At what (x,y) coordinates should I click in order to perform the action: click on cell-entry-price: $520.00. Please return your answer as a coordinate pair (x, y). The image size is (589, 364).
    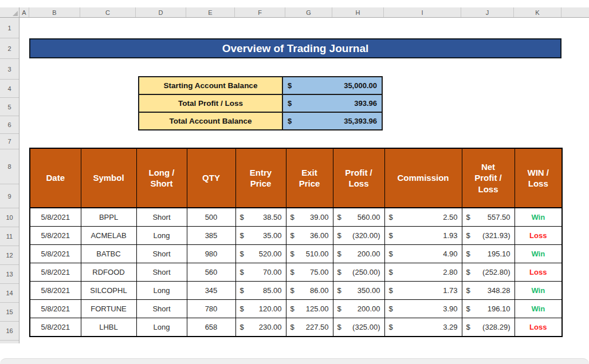
    Looking at the image, I should click on (261, 254).